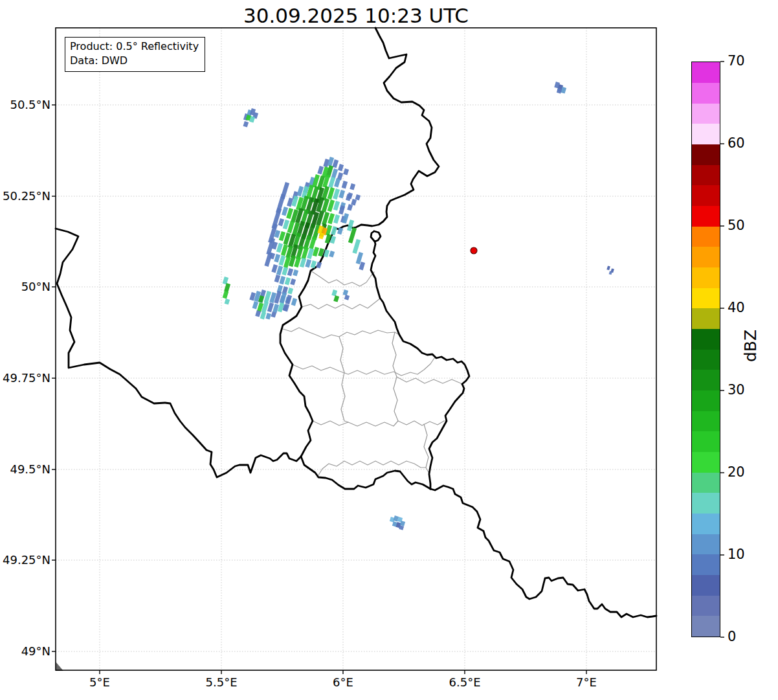 The image size is (778, 700). I want to click on radar-station-dot, so click(474, 251).